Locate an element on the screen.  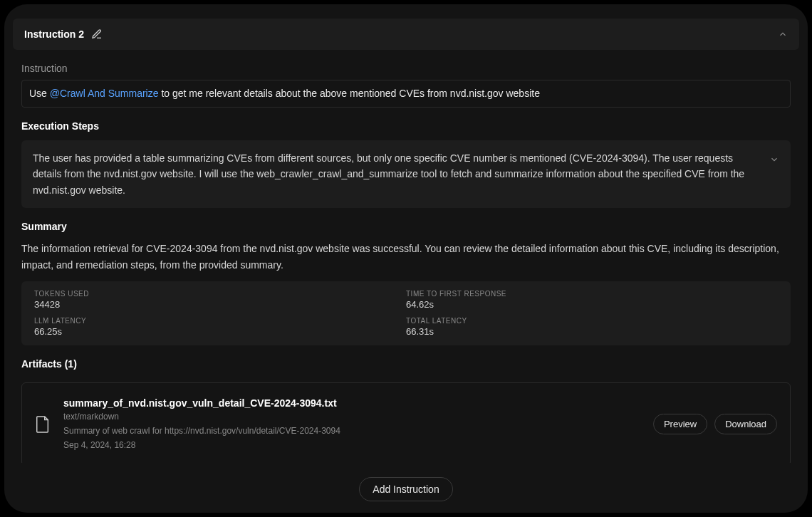
artifacts-title: Artifacts (1) is located at coordinates (406, 364).